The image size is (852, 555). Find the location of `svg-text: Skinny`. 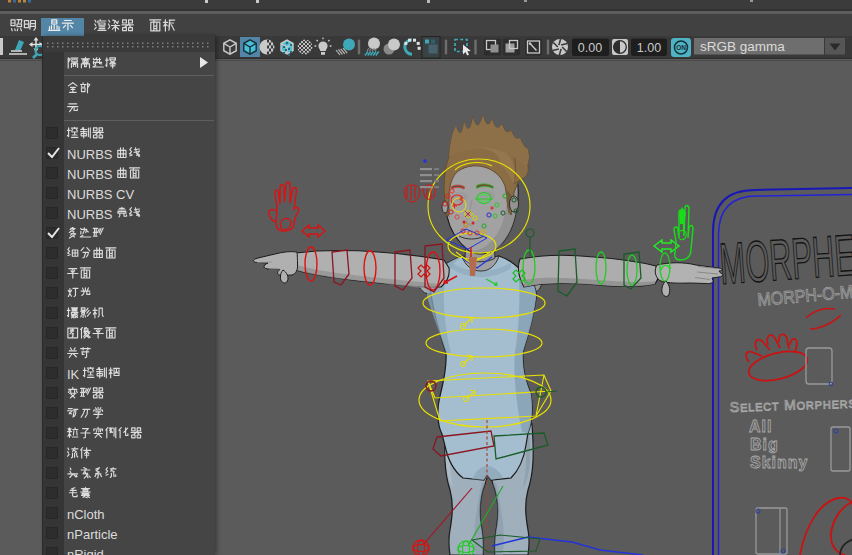

svg-text: Skinny is located at coordinates (779, 462).